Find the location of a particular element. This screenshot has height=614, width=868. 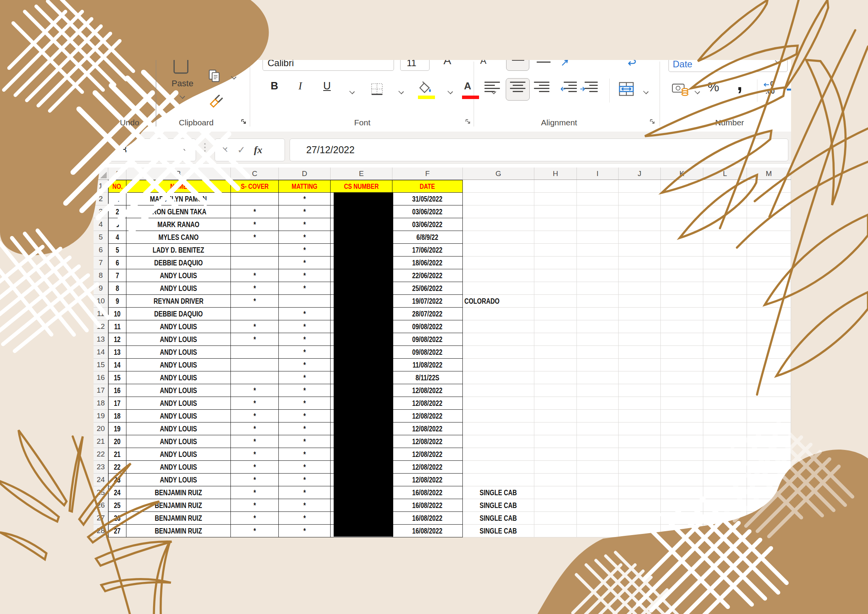

decrease-indent-icon is located at coordinates (570, 87).